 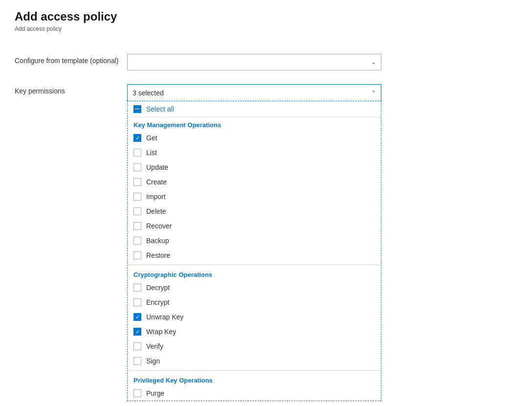 I want to click on template-control: ⌄, so click(x=254, y=62).